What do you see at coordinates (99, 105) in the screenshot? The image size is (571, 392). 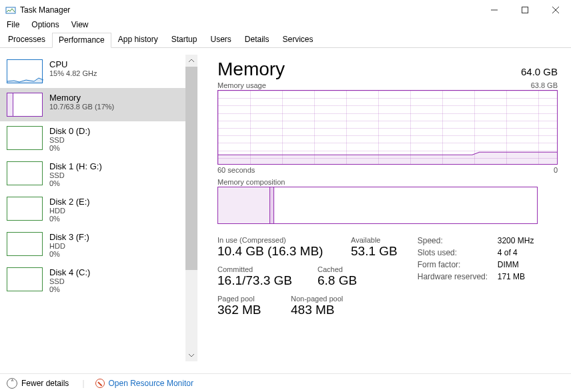 I see `sidebar-item-memory: Memory 10.7/63.8 GB (17%)` at bounding box center [99, 105].